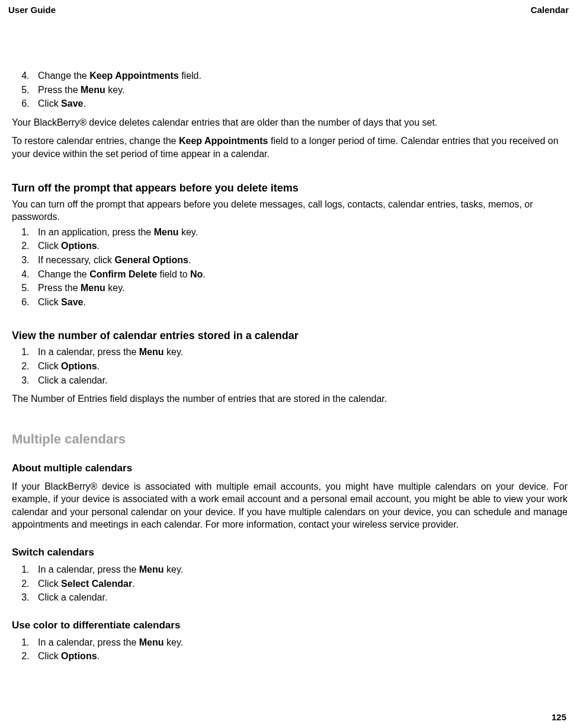 The image size is (577, 728). Describe the element at coordinates (76, 260) in the screenshot. I see `step-text: If necessary, click` at that location.